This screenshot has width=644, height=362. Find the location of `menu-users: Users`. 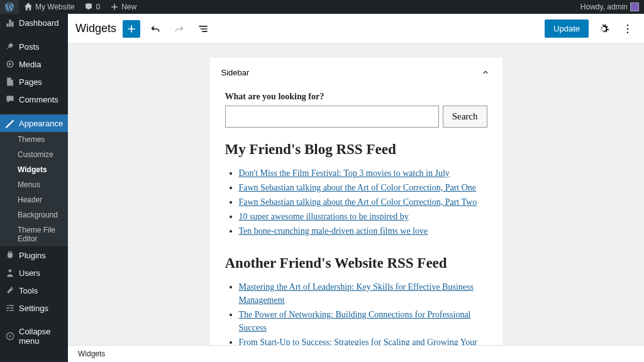

menu-users: Users is located at coordinates (34, 273).